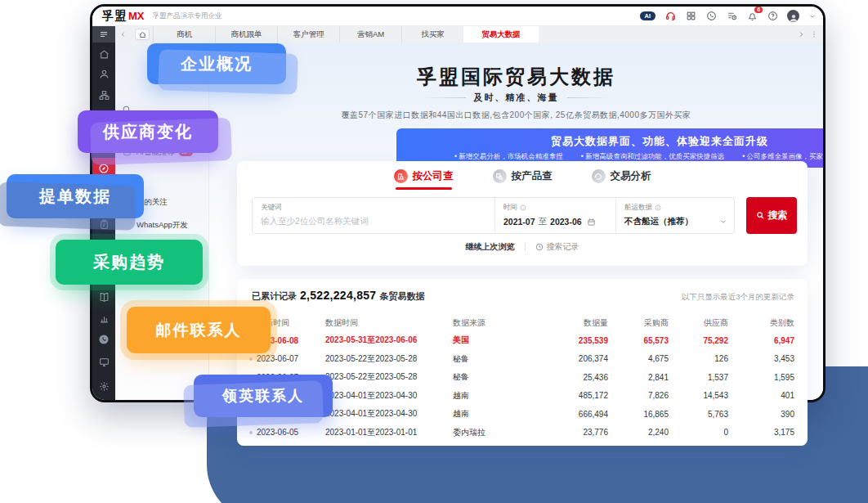 The width and height of the screenshot is (868, 503). What do you see at coordinates (762, 378) in the screenshot?
I see `cell-categories: 1,595` at bounding box center [762, 378].